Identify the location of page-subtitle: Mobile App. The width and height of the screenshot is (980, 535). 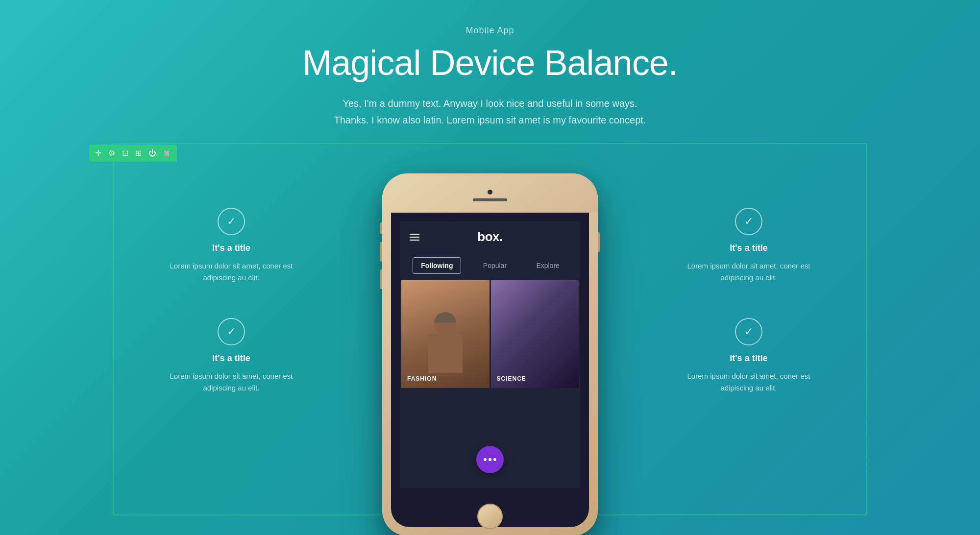
(490, 30).